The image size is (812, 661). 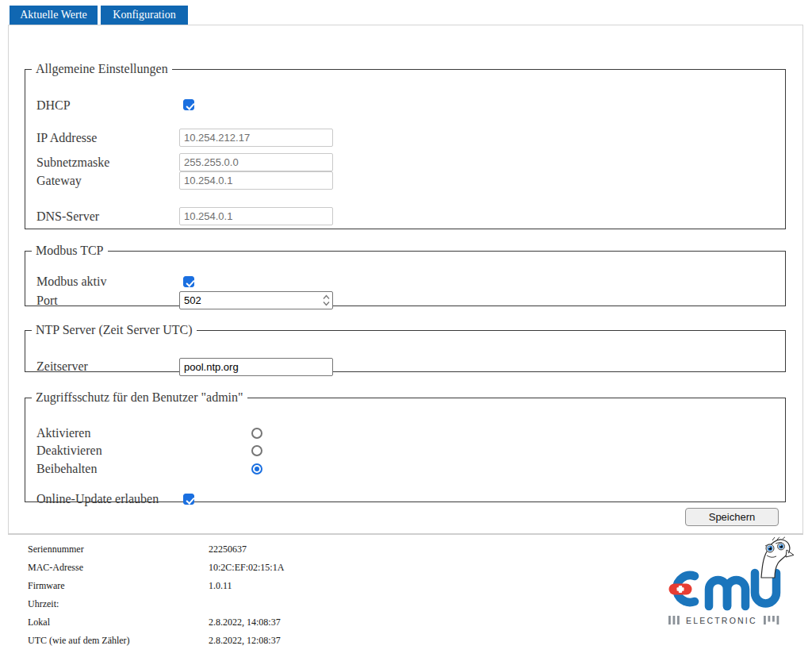 I want to click on electronic-tagline: ELECTRONIC, so click(x=723, y=621).